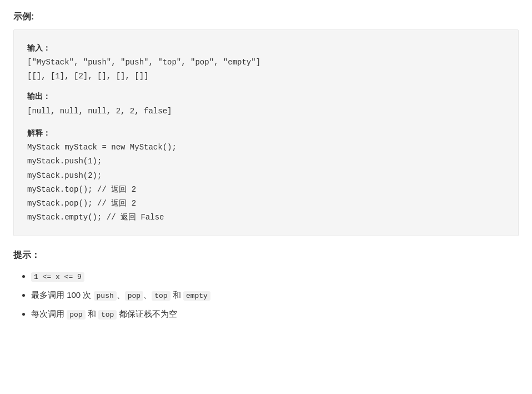  Describe the element at coordinates (266, 17) in the screenshot. I see `example-section-label: 示例:` at that location.